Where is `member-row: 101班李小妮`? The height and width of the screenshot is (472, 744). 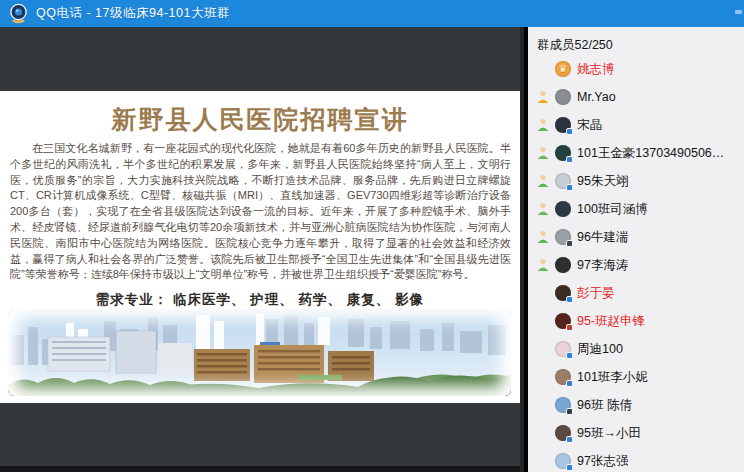 member-row: 101班李小妮 is located at coordinates (640, 377).